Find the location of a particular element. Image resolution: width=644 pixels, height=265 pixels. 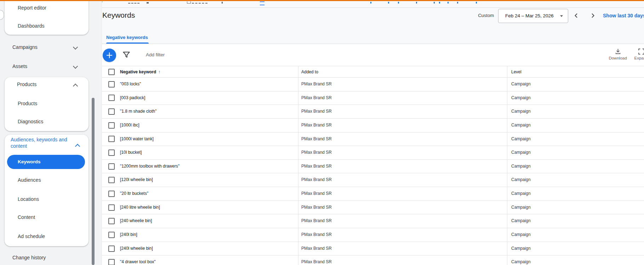

tab-negative-keywords: Negative keywords is located at coordinates (127, 38).